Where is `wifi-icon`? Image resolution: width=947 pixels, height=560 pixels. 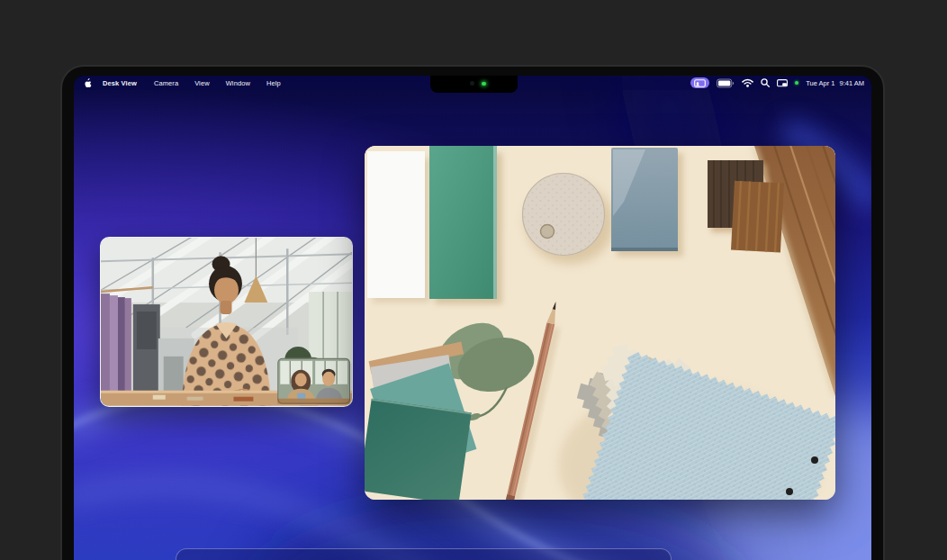 wifi-icon is located at coordinates (747, 83).